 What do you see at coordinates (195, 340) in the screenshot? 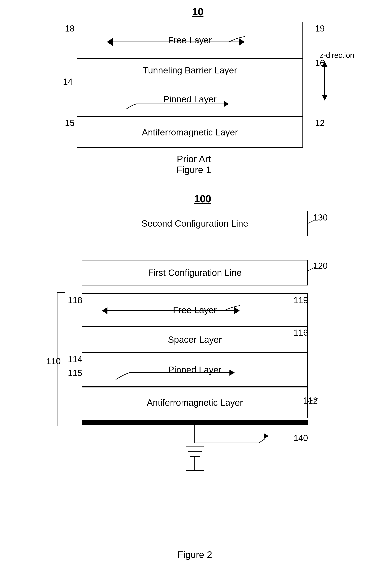
I see `fig2-spacer-label: Spacer Layer` at bounding box center [195, 340].